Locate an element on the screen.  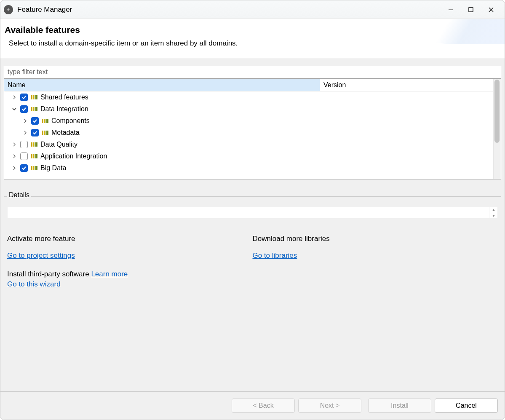
details-section: Details is located at coordinates (253, 209).